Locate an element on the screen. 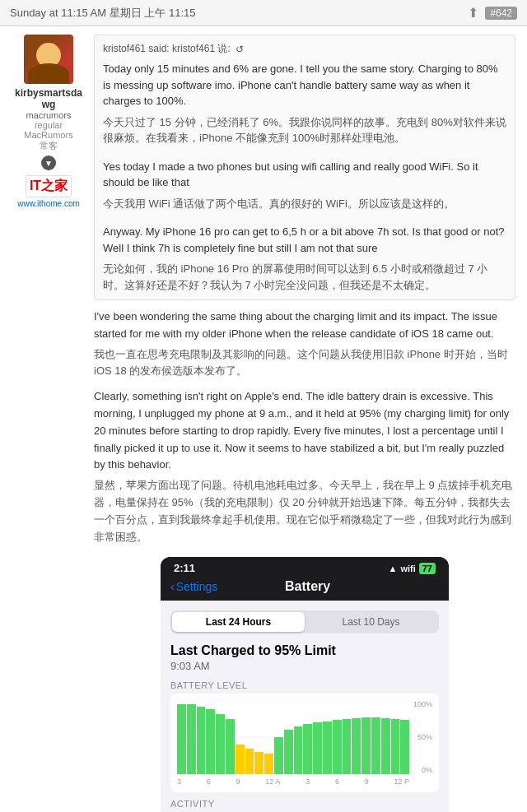 The width and height of the screenshot is (527, 812). activity-label: ACTIVITY is located at coordinates (305, 804).